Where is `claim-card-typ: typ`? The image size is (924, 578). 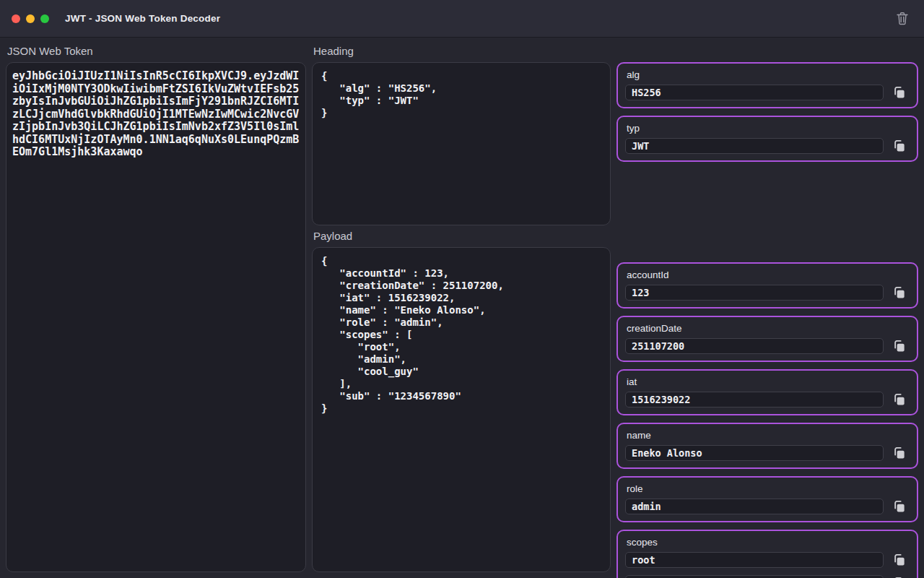 claim-card-typ: typ is located at coordinates (767, 139).